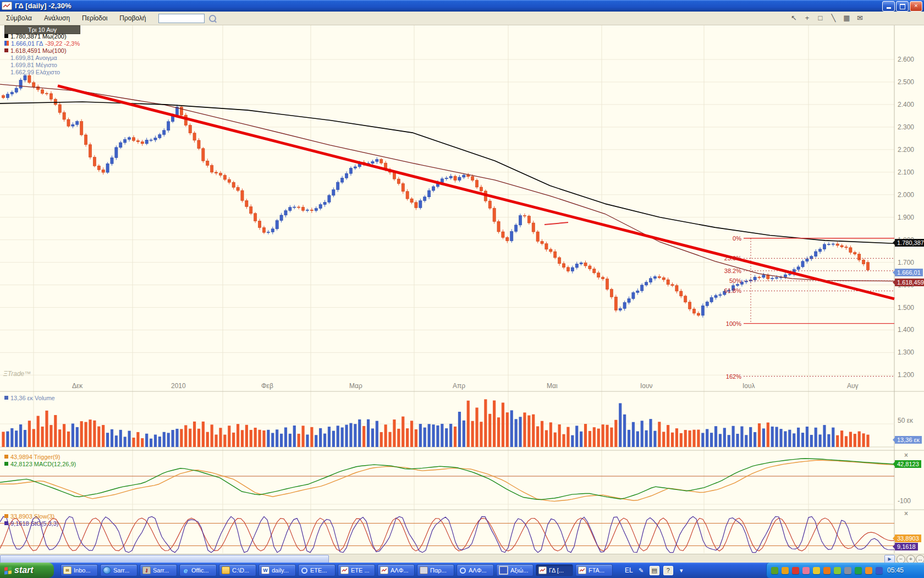  I want to click on volume-axis-label: 50 εκ, so click(905, 421).